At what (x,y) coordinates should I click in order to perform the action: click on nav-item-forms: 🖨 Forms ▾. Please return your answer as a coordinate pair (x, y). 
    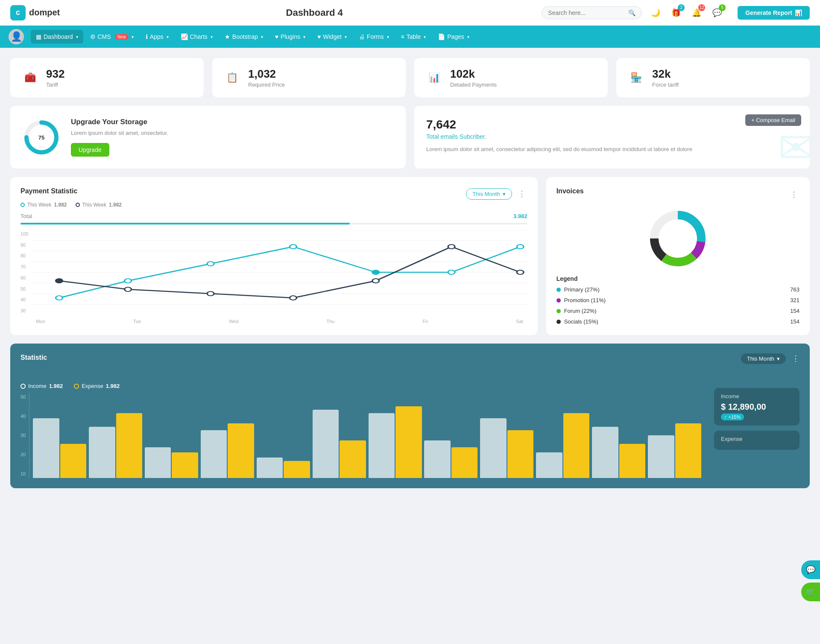
    Looking at the image, I should click on (374, 37).